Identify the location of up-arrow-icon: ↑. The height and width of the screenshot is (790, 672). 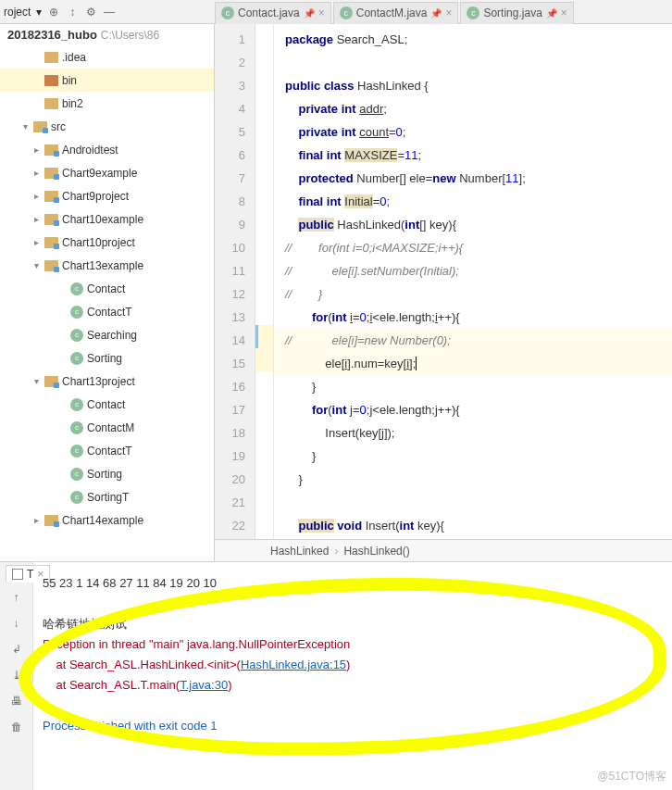
(17, 597).